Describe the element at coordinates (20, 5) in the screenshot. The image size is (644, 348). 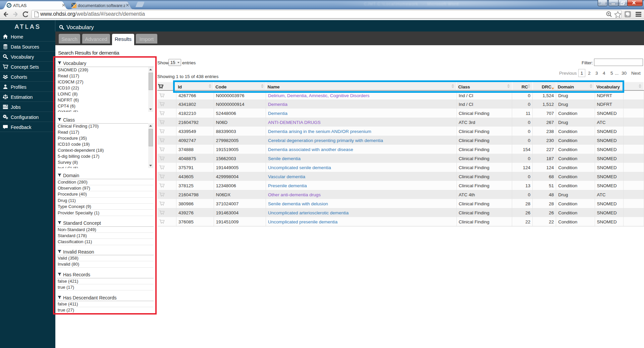
I see `svg-text: ATLAS` at that location.